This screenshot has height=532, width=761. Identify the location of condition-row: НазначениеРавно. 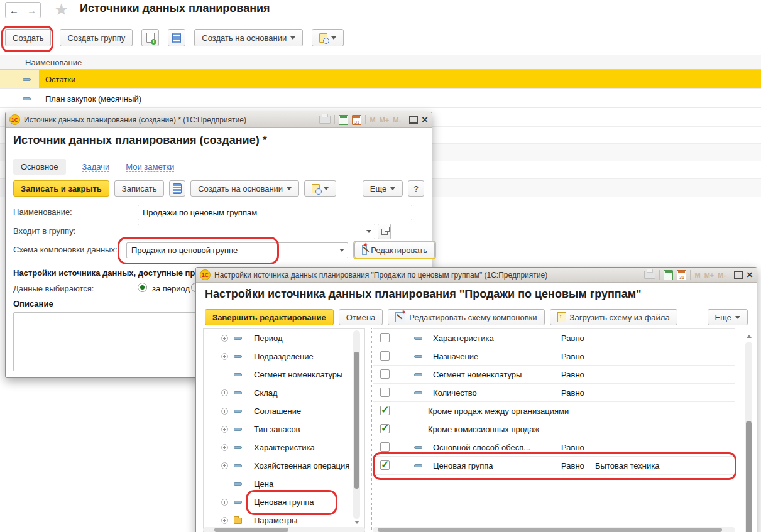
(554, 357).